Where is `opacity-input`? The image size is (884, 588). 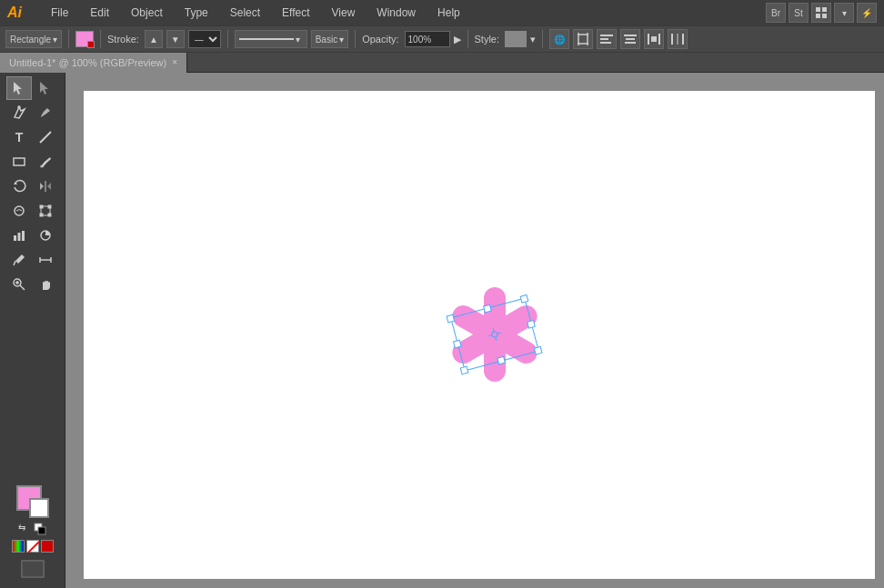
opacity-input is located at coordinates (427, 39).